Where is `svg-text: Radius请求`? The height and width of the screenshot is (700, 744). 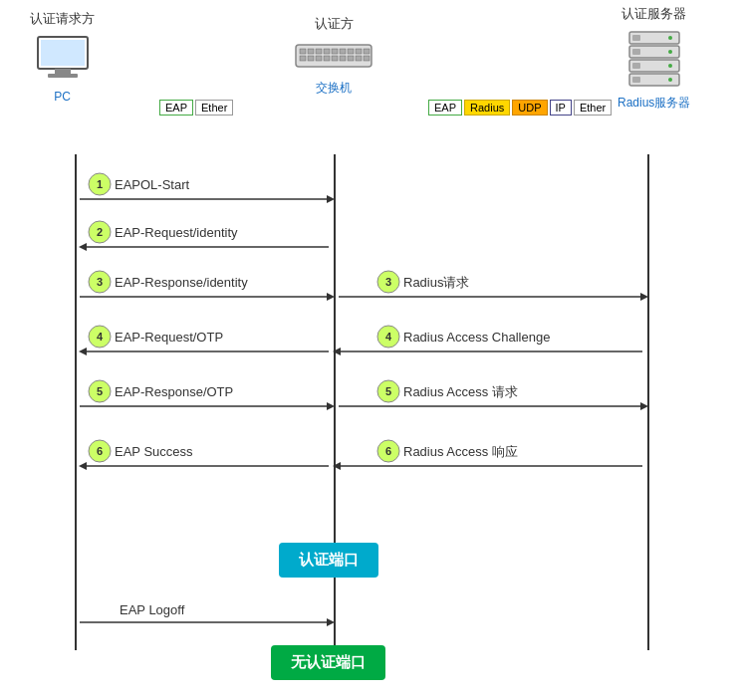
svg-text: Radius请求 is located at coordinates (436, 283).